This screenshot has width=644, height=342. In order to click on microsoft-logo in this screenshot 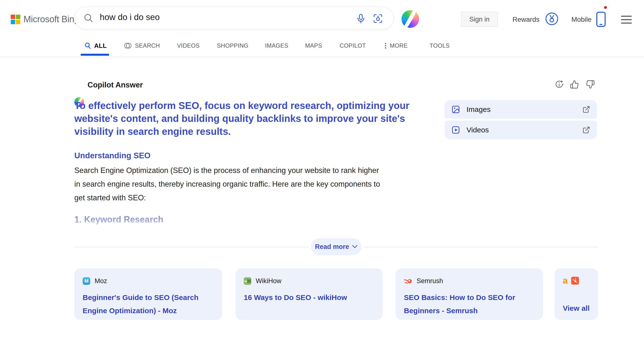, I will do `click(16, 19)`.